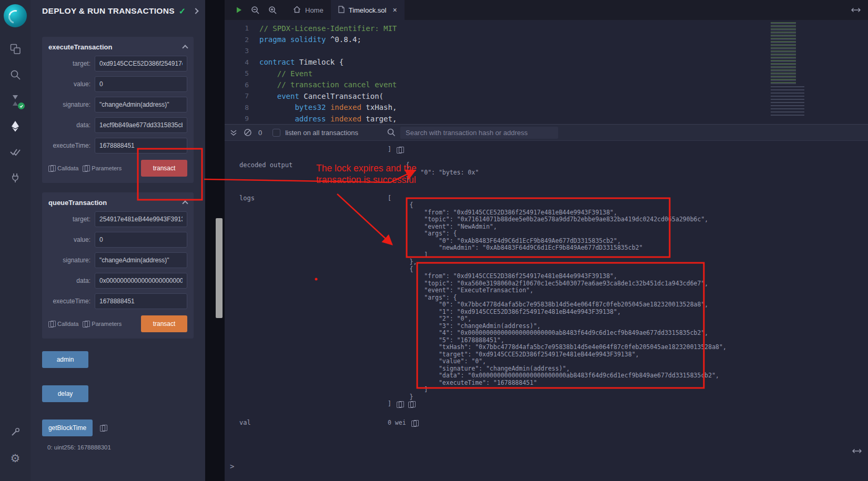  I want to click on getblocktime-button: getBlockTime, so click(67, 428).